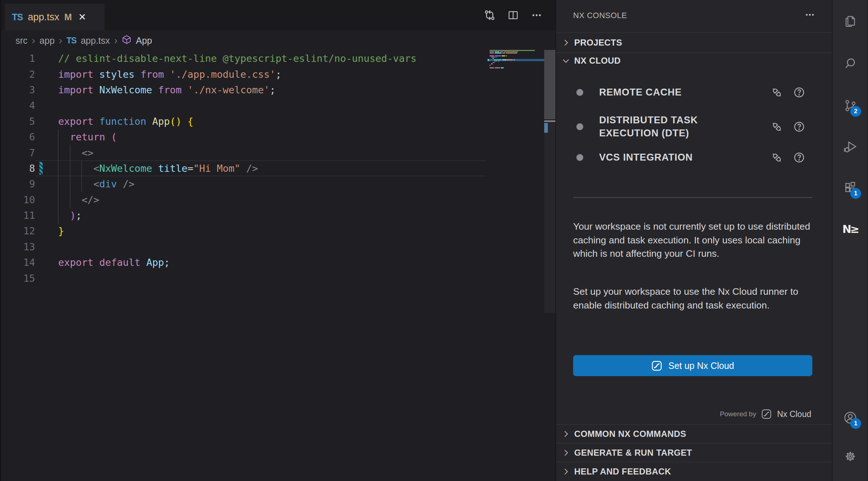  What do you see at coordinates (82, 17) in the screenshot?
I see `close-icon: ✕` at bounding box center [82, 17].